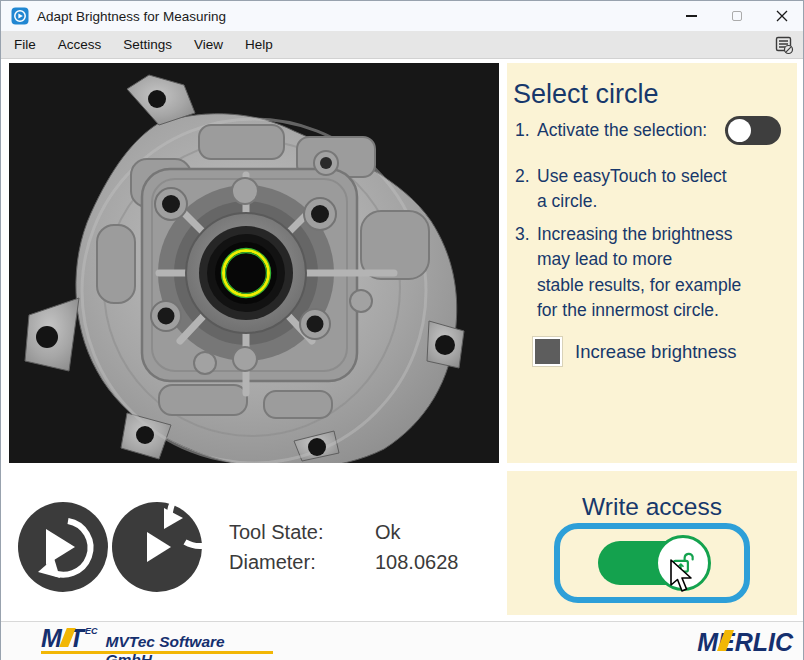  Describe the element at coordinates (157, 652) in the screenshot. I see `mvtec-underline` at that location.